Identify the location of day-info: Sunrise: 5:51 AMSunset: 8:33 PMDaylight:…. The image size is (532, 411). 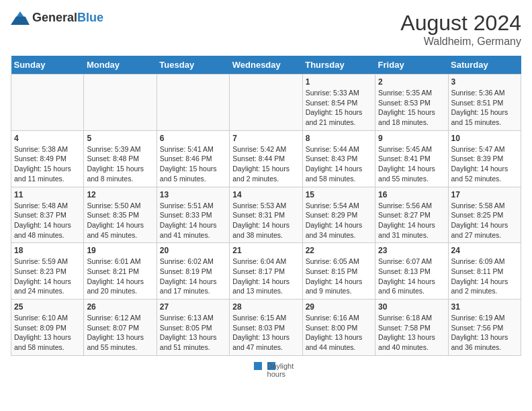
(193, 220).